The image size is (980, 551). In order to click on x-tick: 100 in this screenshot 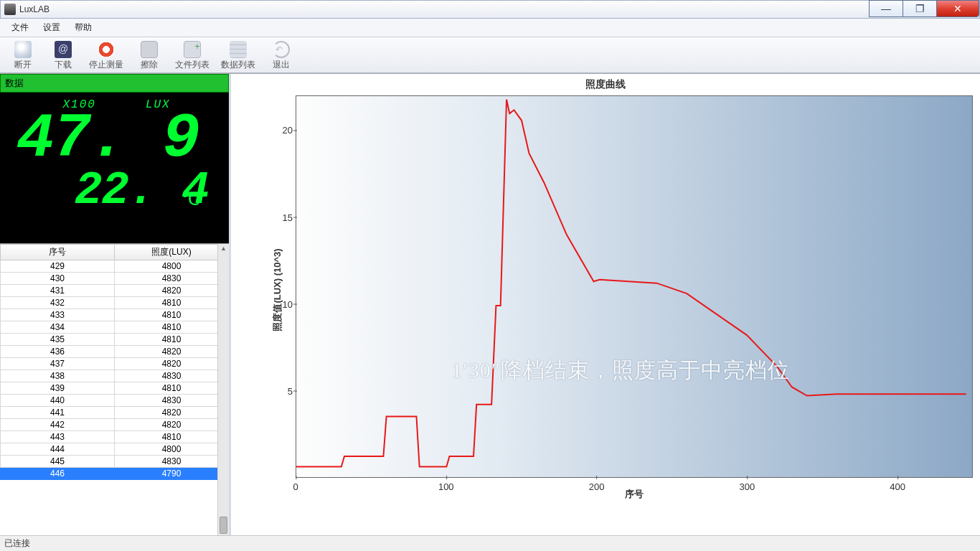, I will do `click(446, 486)`.